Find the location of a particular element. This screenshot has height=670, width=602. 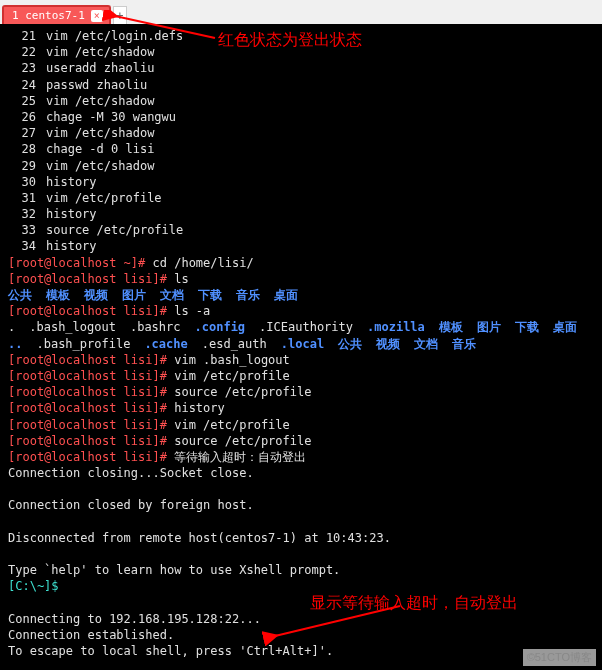

ls-item: .bashrc is located at coordinates (156, 327).